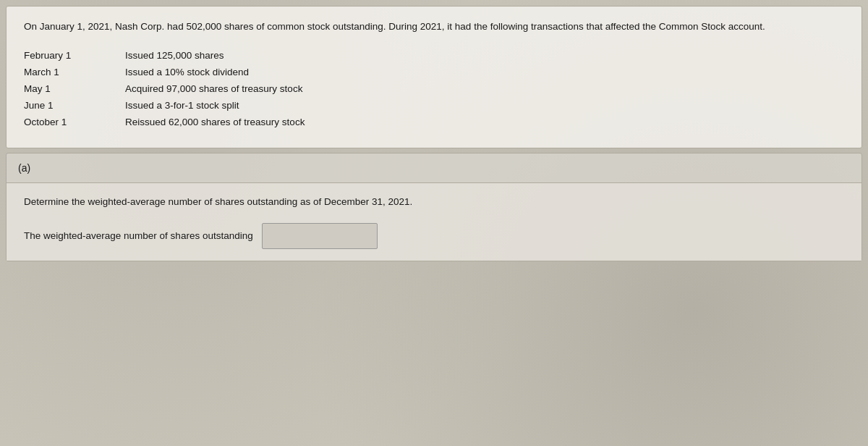  What do you see at coordinates (485, 122) in the screenshot?
I see `transaction-description: Reissued 62,000 shares of treasury stock` at bounding box center [485, 122].